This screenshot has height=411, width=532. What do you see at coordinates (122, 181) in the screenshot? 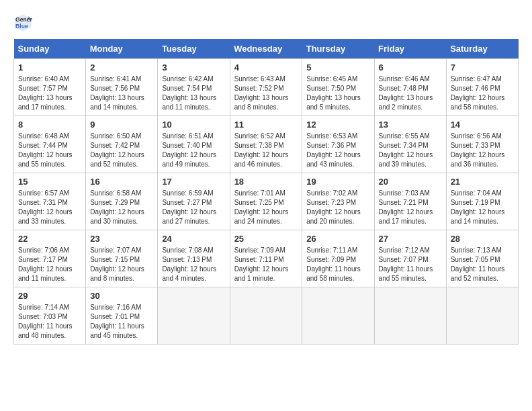
I see `day-number: 16` at bounding box center [122, 181].